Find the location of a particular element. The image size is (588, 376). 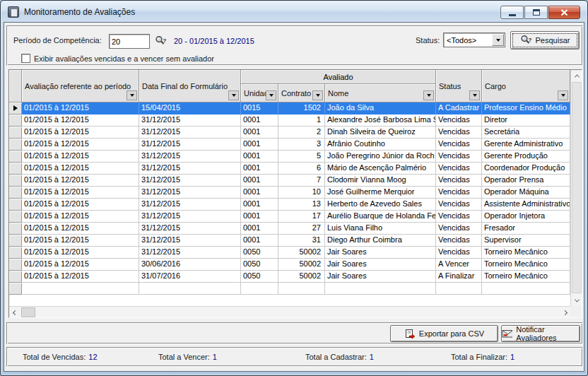

table-row: 01/2015 à 12/2015 31/12/2015 0001 27 Lui… is located at coordinates (295, 229).